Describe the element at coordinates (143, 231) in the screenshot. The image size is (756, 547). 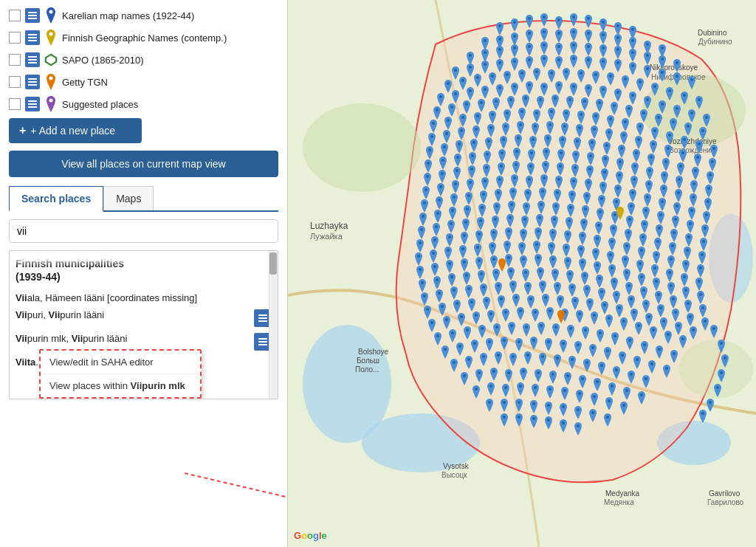
I see `search-input` at that location.